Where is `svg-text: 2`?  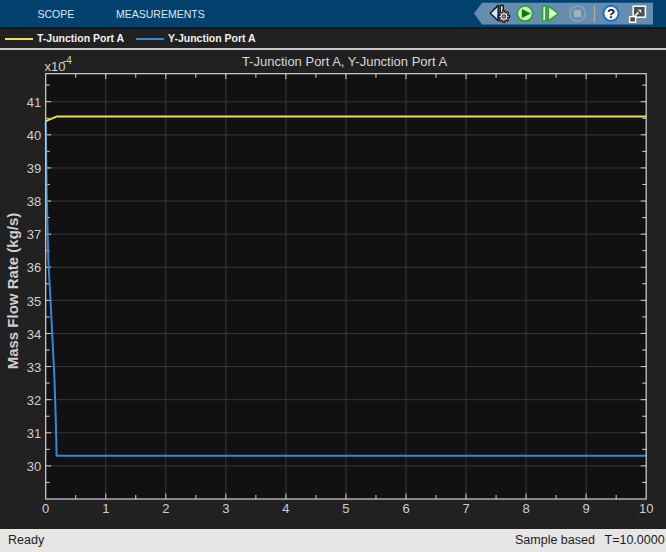
svg-text: 2 is located at coordinates (166, 508).